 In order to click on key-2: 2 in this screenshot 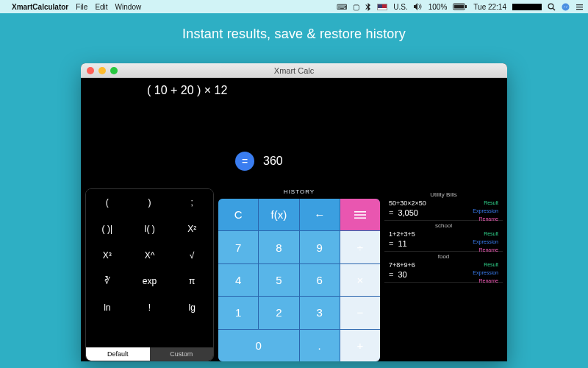, I will do `click(279, 312)`.